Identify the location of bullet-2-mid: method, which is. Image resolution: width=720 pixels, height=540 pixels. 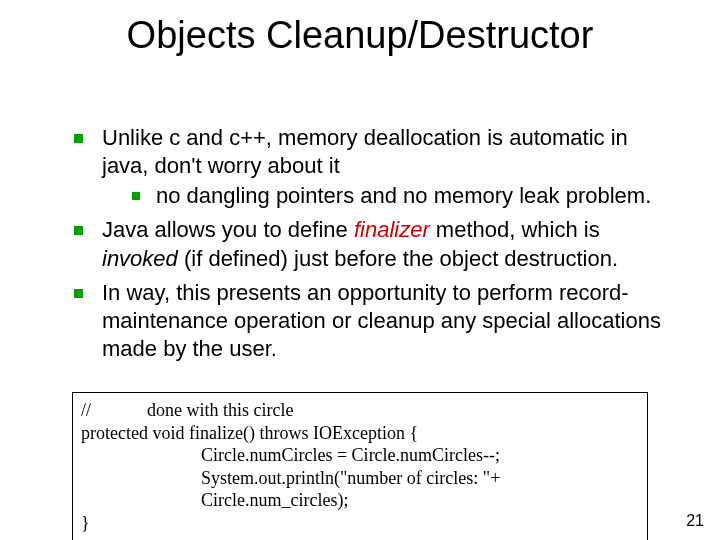
(515, 230).